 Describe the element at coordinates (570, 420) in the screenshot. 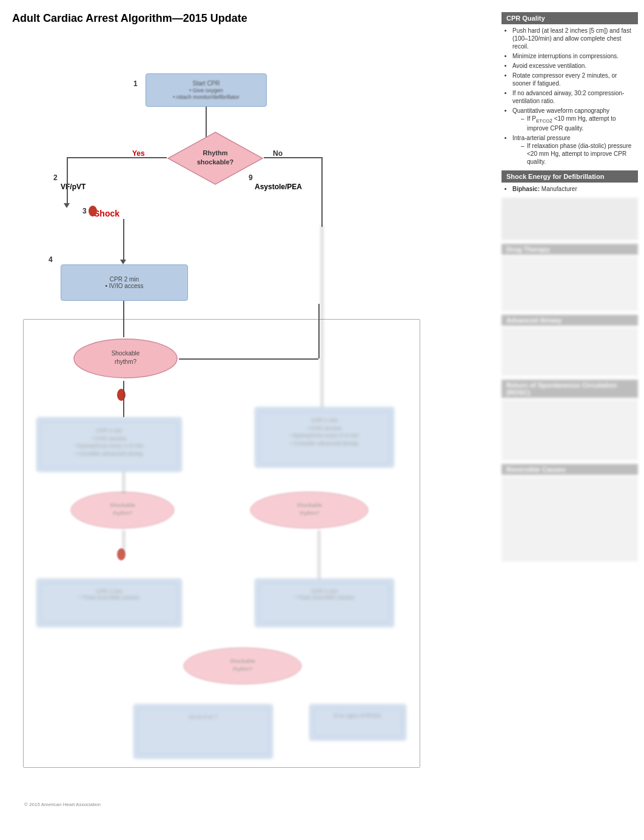

I see `blurred-section-4: Return of Spontaneous Circulation (ROSC)` at that location.